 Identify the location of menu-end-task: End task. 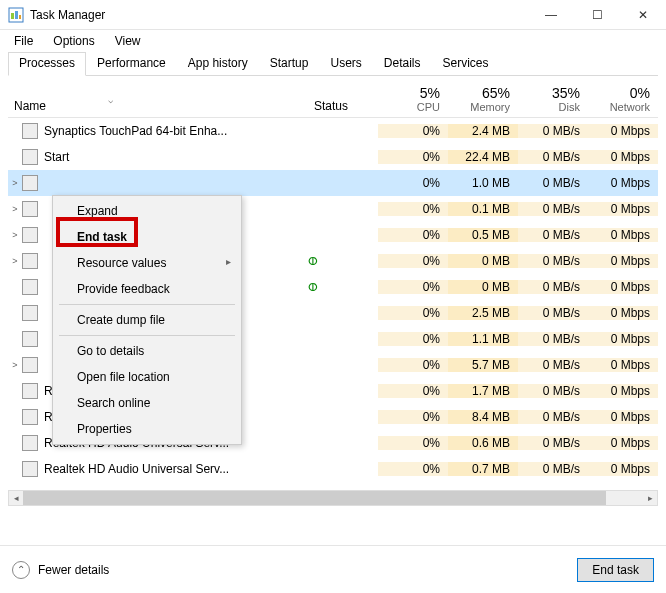
(147, 237).